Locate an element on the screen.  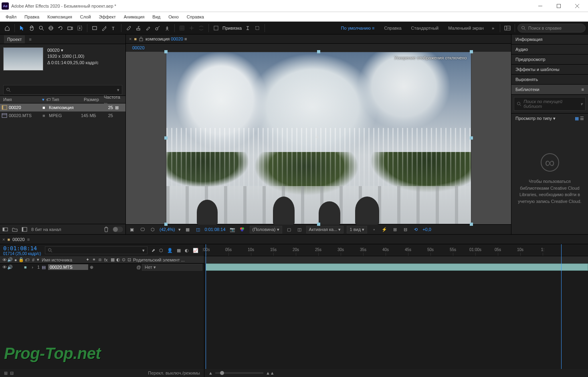
view-by-dropdown: Просмотр по типу ▾ is located at coordinates (535, 119).